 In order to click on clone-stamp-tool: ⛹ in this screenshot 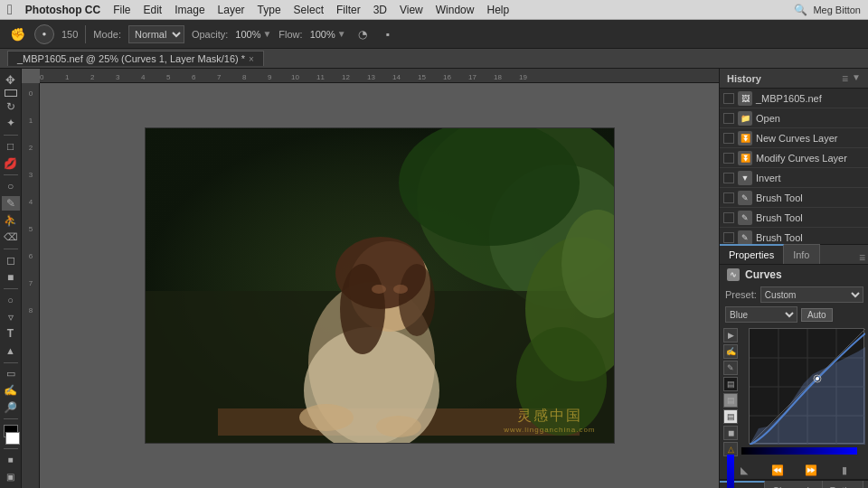, I will do `click(11, 221)`.